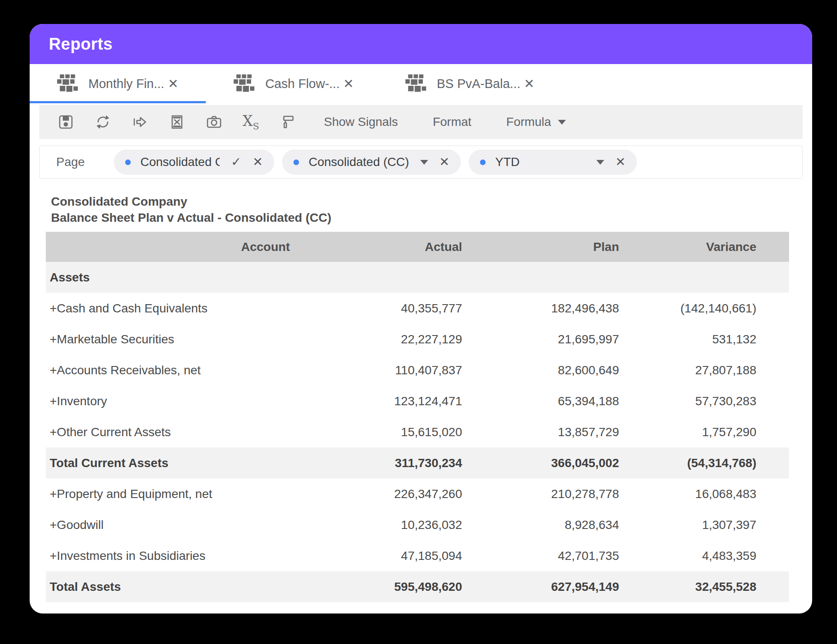 The image size is (837, 644). Describe the element at coordinates (214, 122) in the screenshot. I see `snapshot-button` at that location.